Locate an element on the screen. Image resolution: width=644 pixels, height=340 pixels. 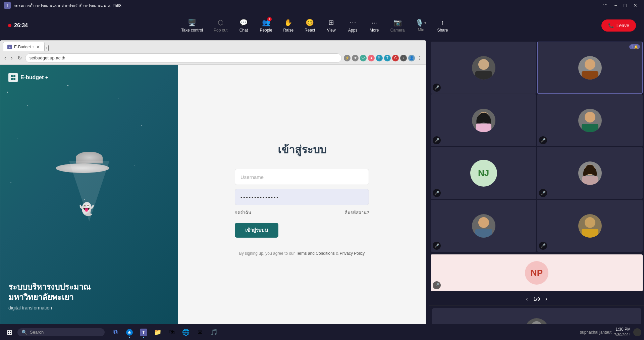
close-button: ✕ is located at coordinates (635, 5).